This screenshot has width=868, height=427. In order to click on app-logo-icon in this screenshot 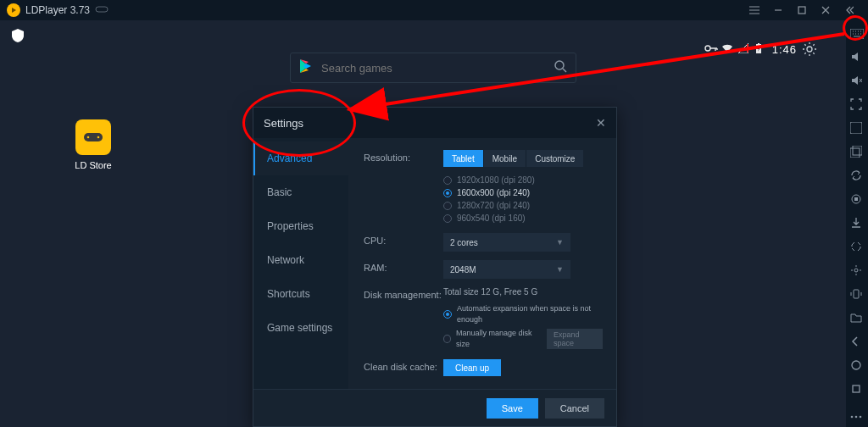, I will do `click(14, 10)`.